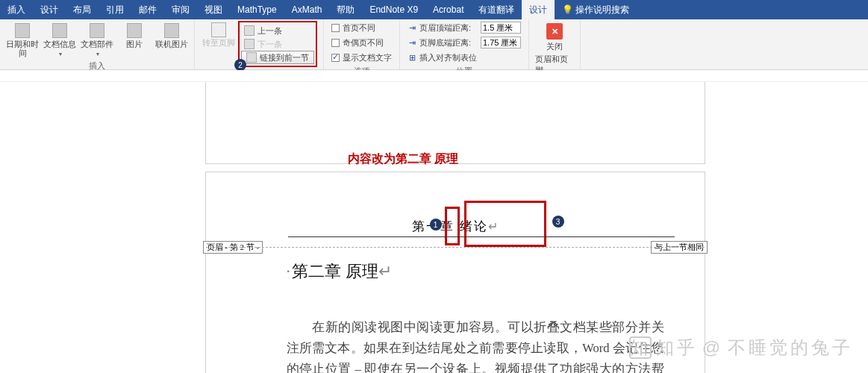 Image resolution: width=868 pixels, height=373 pixels. What do you see at coordinates (257, 10) in the screenshot?
I see `tab-mathtype: MathType` at bounding box center [257, 10].